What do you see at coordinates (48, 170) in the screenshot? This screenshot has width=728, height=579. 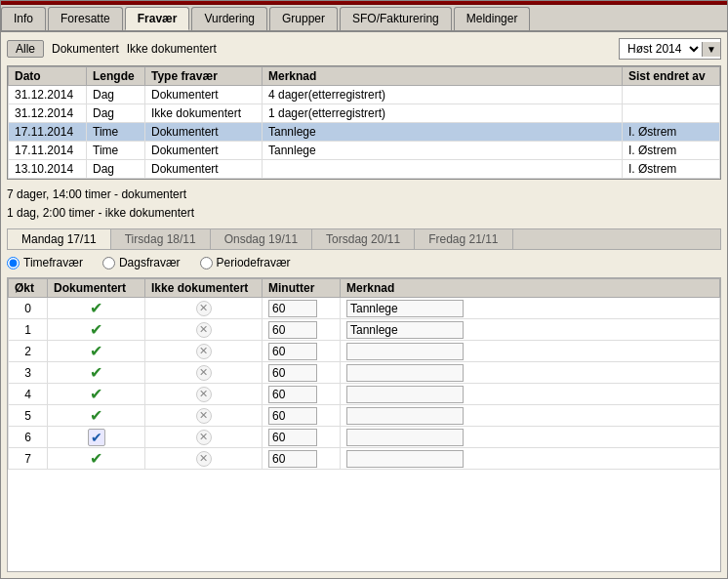 I see `cell-dato: 13.10.2014` at bounding box center [48, 170].